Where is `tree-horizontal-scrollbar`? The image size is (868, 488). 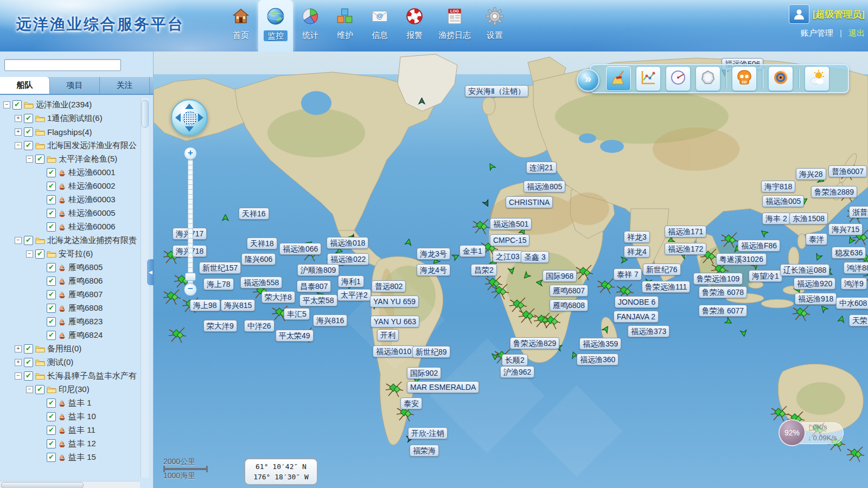 tree-horizontal-scrollbar is located at coordinates (70, 485).